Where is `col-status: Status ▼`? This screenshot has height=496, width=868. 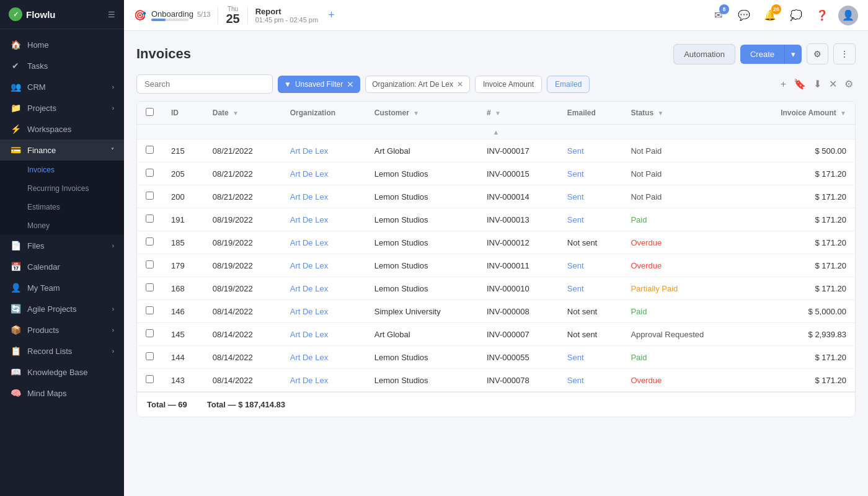
col-status: Status ▼ is located at coordinates (683, 113).